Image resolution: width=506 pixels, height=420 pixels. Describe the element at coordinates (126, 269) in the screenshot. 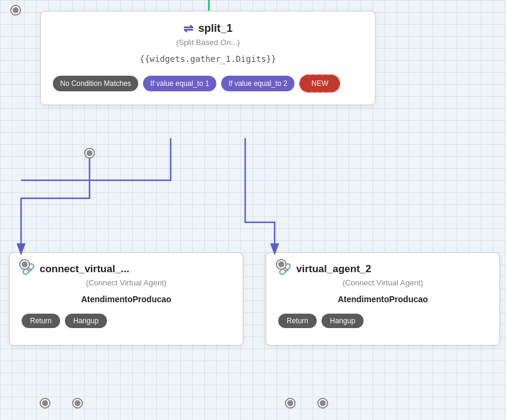

I see `agent-left-title-row: 🔗 connect_virtual_...` at that location.